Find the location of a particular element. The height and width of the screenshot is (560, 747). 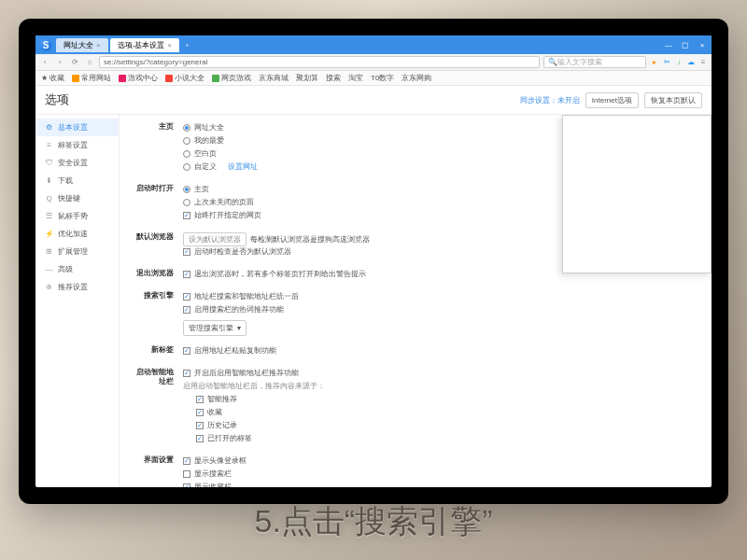

sub-option: 智能推荐 is located at coordinates (447, 399).